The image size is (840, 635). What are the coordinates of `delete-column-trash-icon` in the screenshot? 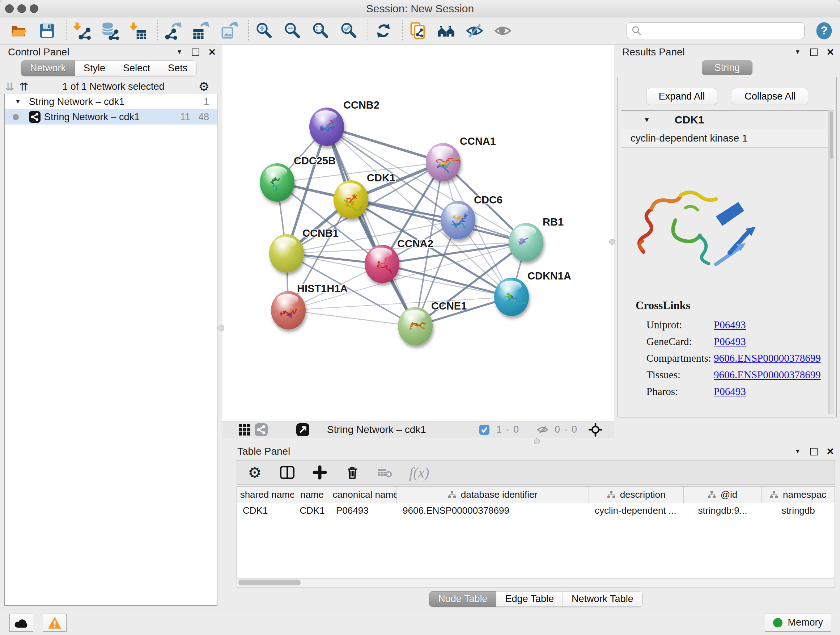 It's located at (352, 472).